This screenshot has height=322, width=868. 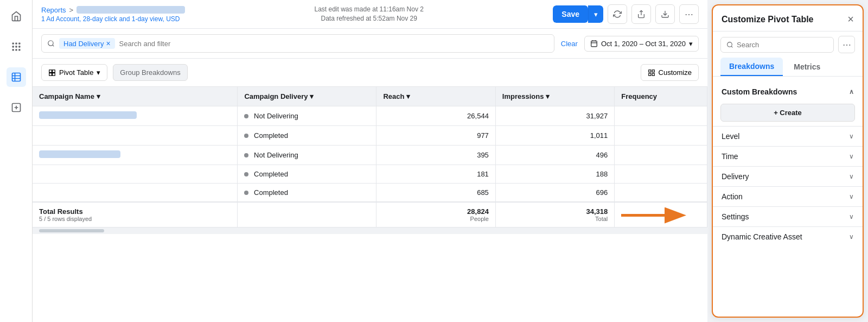 I want to click on col-header-campaign-delivery: Campaign Delivery ▾, so click(x=307, y=97).